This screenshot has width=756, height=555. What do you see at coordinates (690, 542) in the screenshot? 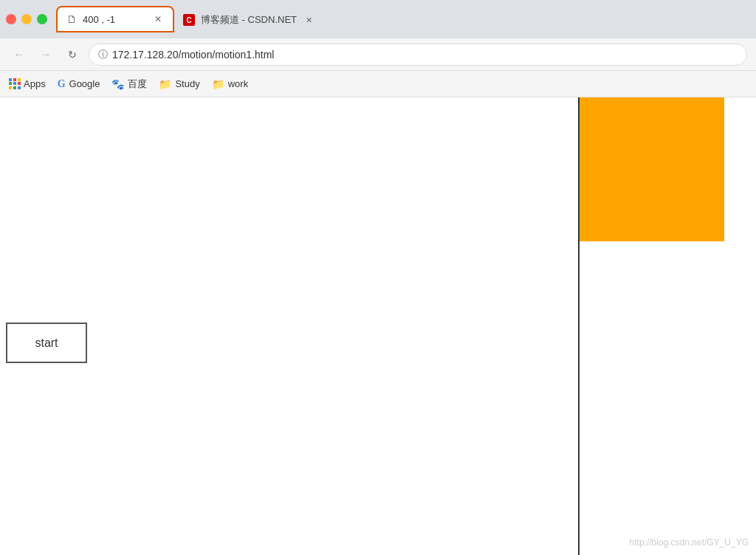
I see `footer-watermark-text: http://blog.csdn.net/GY_U_YG` at bounding box center [690, 542].